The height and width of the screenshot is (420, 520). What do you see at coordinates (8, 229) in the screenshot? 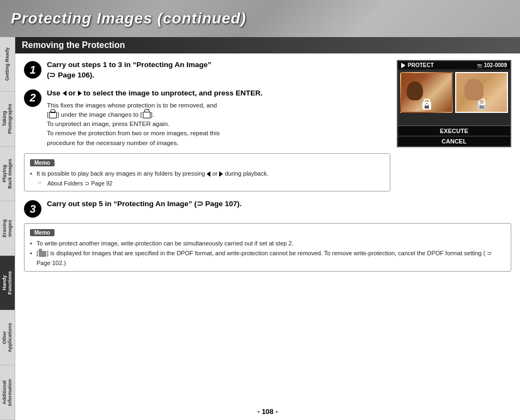
I see `sidebar: Getting Ready TakingPhotographs PlayingB…` at bounding box center [8, 229].